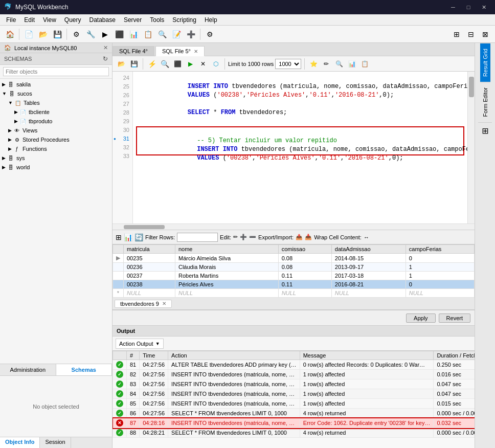 This screenshot has width=495, height=448. What do you see at coordinates (294, 258) in the screenshot?
I see `table-row: ▶ 00235 Márcio Almeida Silva 0.08 2014-0…` at bounding box center [294, 258].